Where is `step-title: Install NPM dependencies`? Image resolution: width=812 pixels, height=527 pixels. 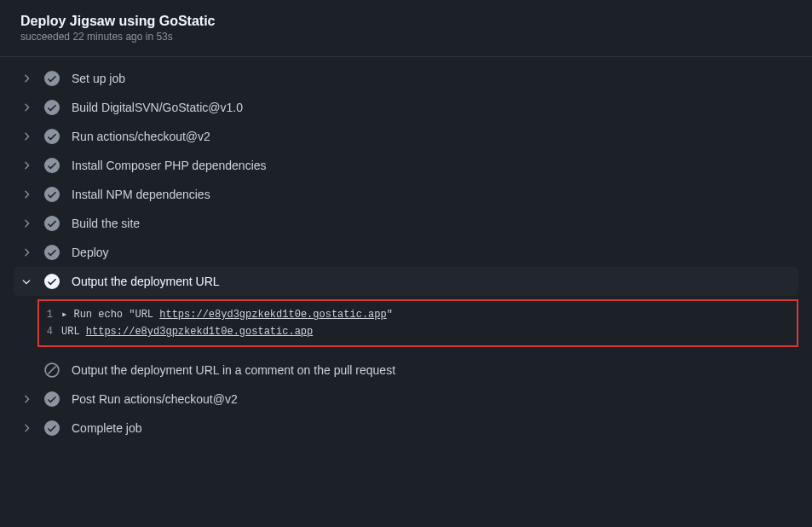 step-title: Install NPM dependencies is located at coordinates (141, 194).